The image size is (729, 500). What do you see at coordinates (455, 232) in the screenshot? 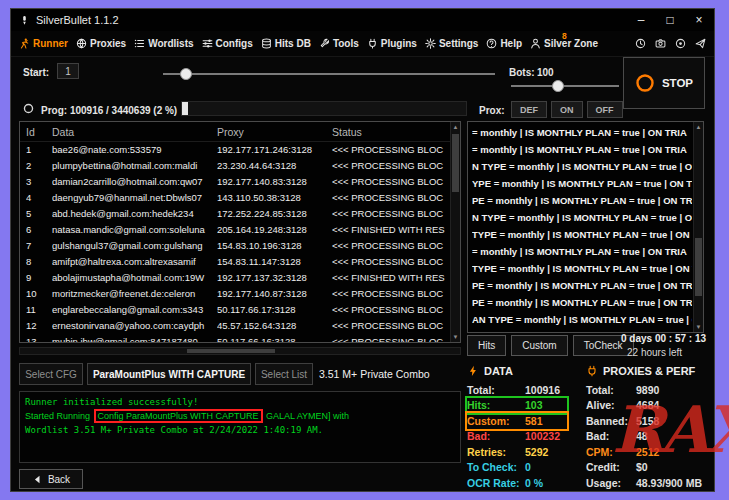
I see `grid-vertical-scrollbar: ▲ ▼` at bounding box center [455, 232].